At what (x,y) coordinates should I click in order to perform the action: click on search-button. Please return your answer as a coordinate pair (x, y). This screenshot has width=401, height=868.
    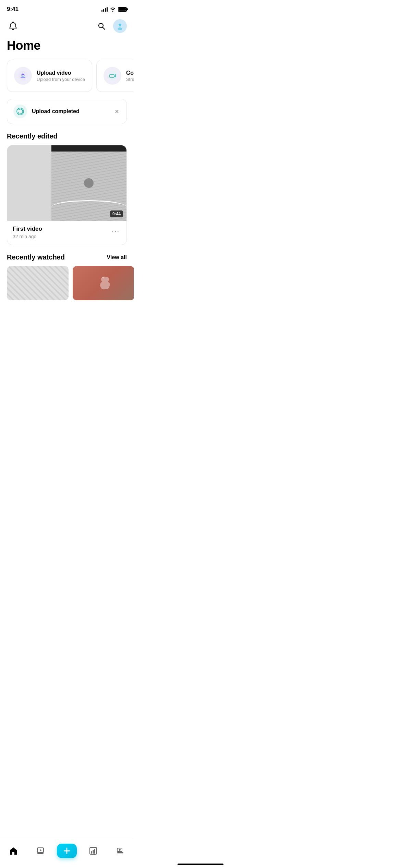
    Looking at the image, I should click on (101, 26).